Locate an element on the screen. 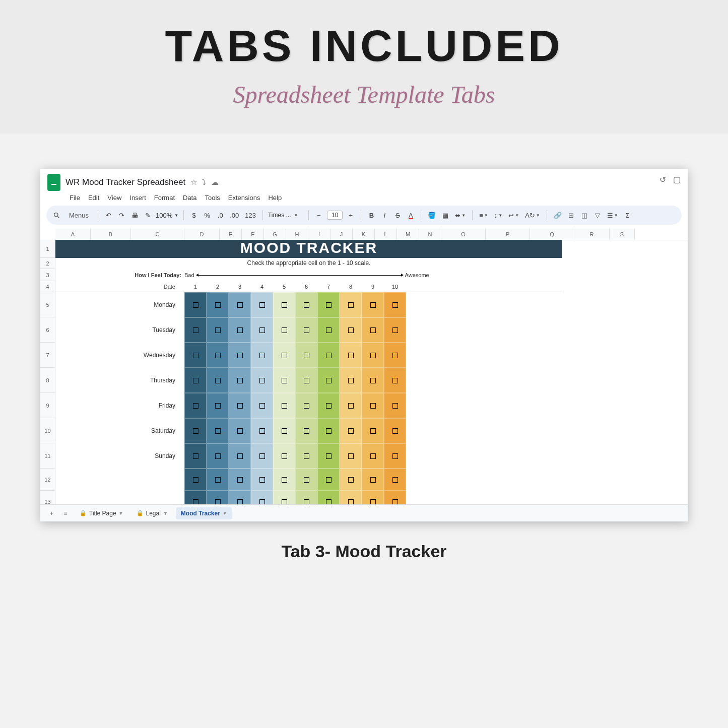 The width and height of the screenshot is (728, 728). row-header-5: 5 is located at coordinates (48, 305).